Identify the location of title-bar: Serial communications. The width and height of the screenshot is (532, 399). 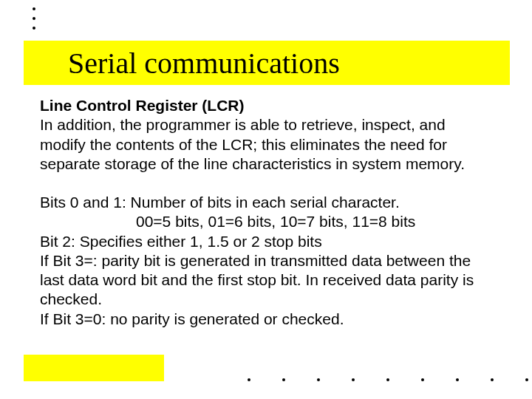
(267, 63).